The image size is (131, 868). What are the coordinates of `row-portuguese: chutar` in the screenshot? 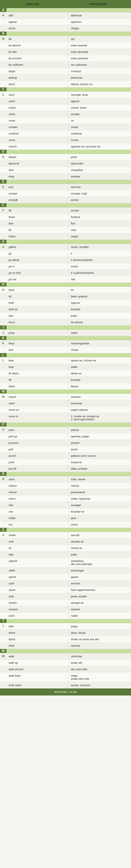 It's located at (100, 350).